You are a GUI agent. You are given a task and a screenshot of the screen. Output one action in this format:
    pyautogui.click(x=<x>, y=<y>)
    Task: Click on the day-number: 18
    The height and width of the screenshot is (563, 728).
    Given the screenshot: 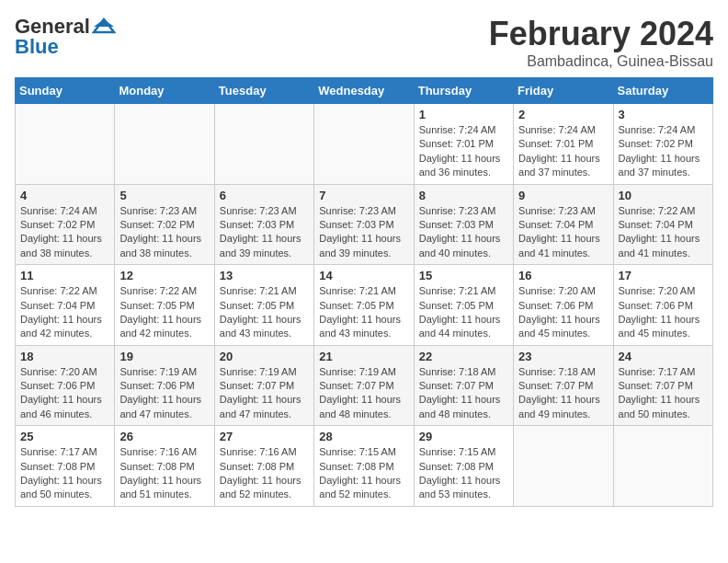 What is the action you would take?
    pyautogui.click(x=64, y=357)
    